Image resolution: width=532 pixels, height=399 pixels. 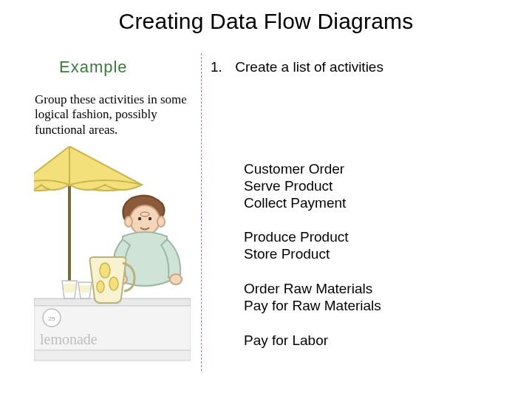 What do you see at coordinates (313, 341) in the screenshot?
I see `activity-group: Pay for Labor` at bounding box center [313, 341].